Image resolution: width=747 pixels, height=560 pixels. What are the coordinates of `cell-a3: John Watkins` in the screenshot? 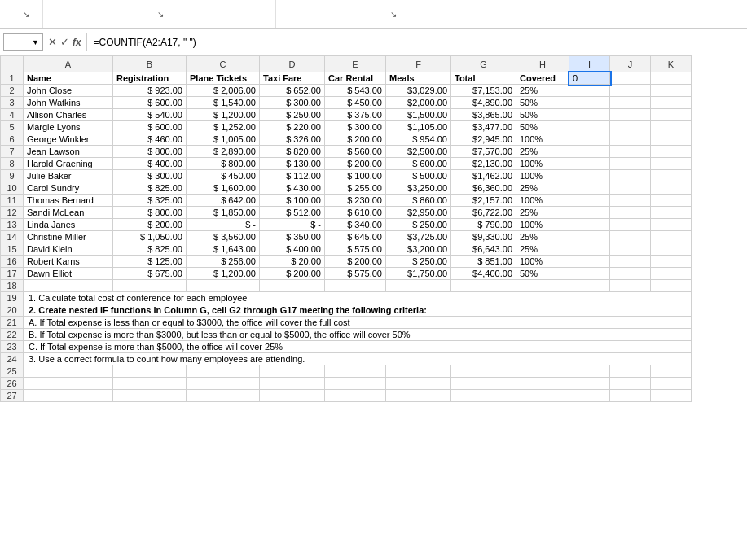 It's located at (68, 103).